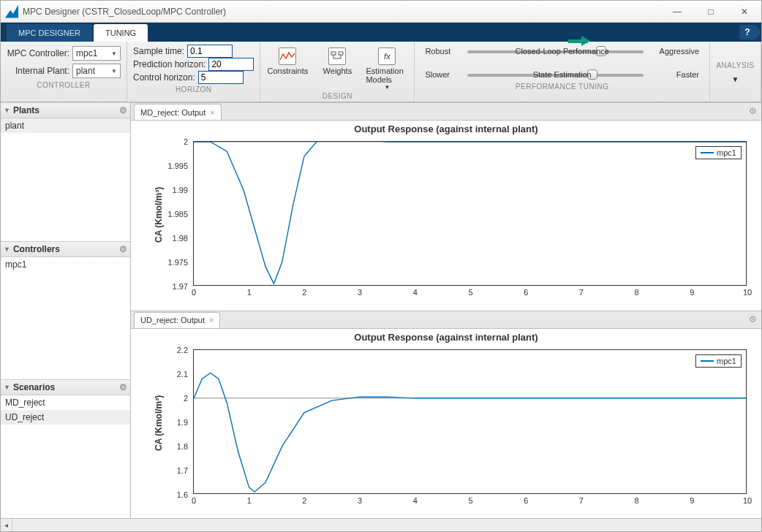  I want to click on group-design: DESIGN, so click(337, 95).